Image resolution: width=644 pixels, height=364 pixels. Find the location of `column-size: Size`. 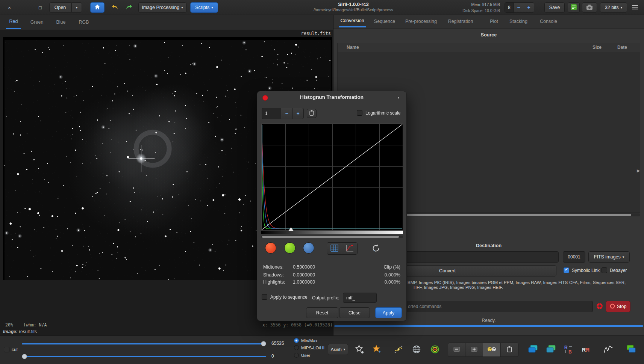

column-size: Size is located at coordinates (597, 47).